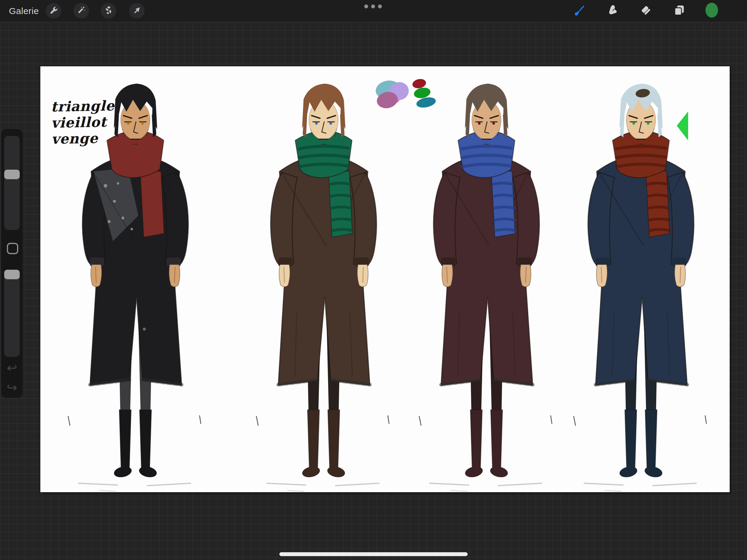  I want to click on layers-icon, so click(679, 11).